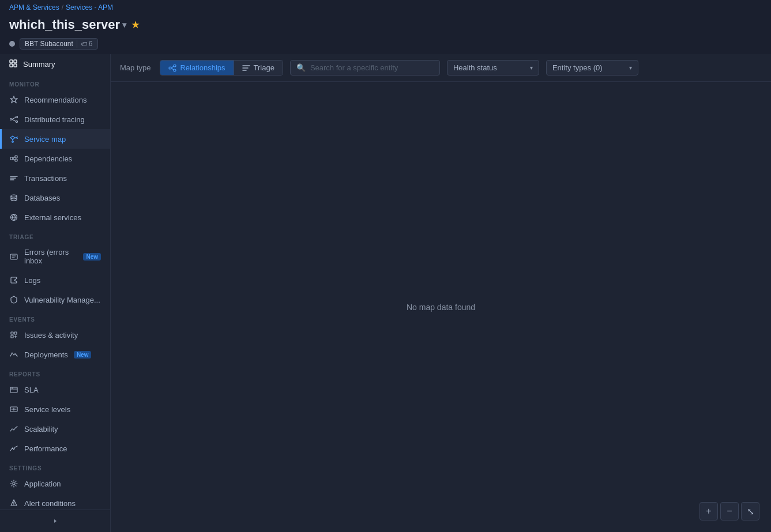 The image size is (771, 532). I want to click on entity-types-chevron-icon: ▾, so click(631, 68).